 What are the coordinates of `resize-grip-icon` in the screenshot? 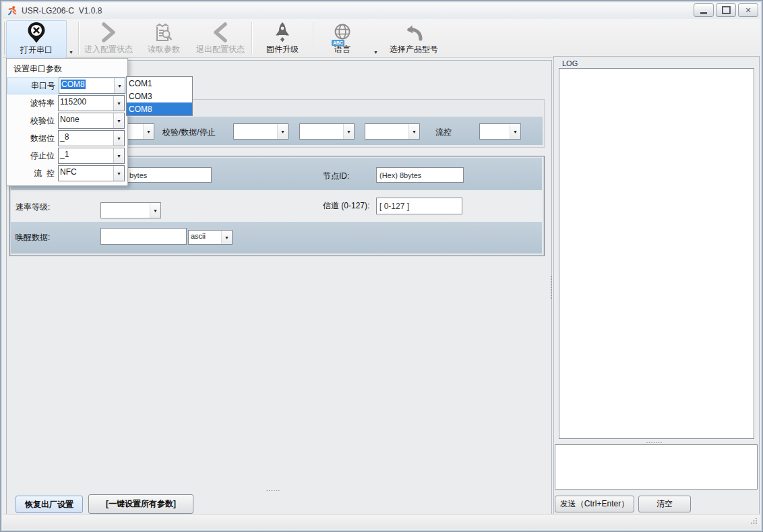 It's located at (754, 521).